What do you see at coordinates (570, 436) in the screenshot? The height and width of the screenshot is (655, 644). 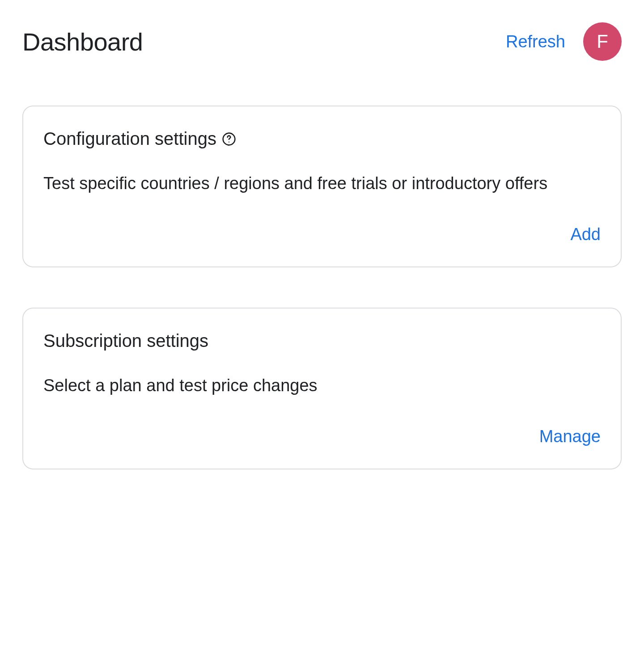 I see `manage-button: Manage` at bounding box center [570, 436].